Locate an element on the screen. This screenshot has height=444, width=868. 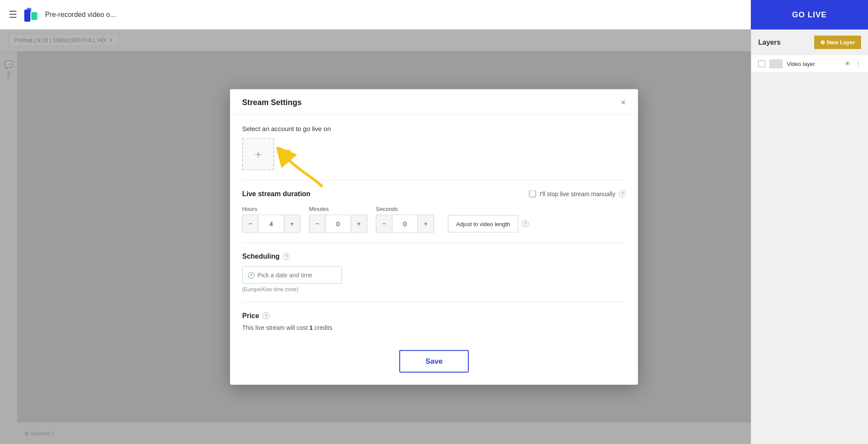
timezone-note: (Europe/Kiev time zone) is located at coordinates (434, 289).